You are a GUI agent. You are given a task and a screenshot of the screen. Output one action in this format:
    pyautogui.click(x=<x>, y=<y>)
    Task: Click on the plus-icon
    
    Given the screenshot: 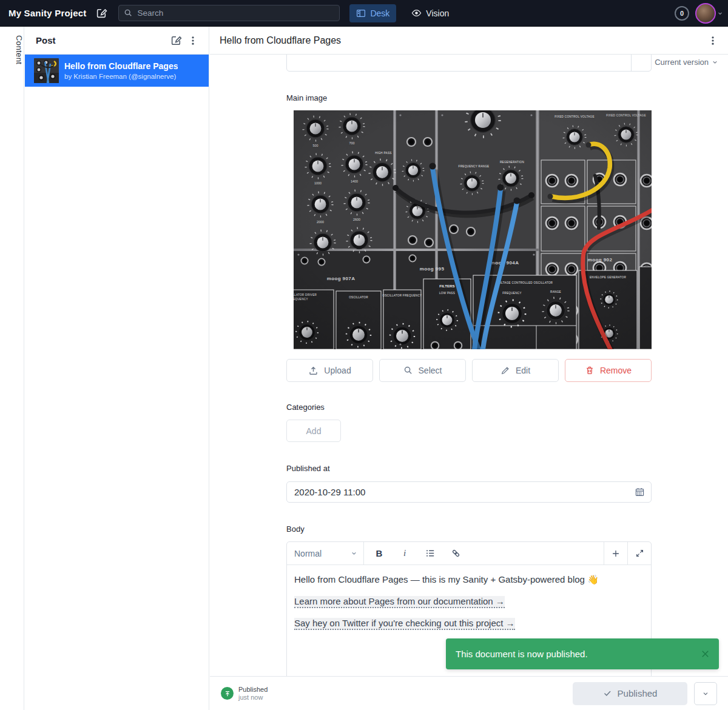 What is the action you would take?
    pyautogui.click(x=616, y=554)
    